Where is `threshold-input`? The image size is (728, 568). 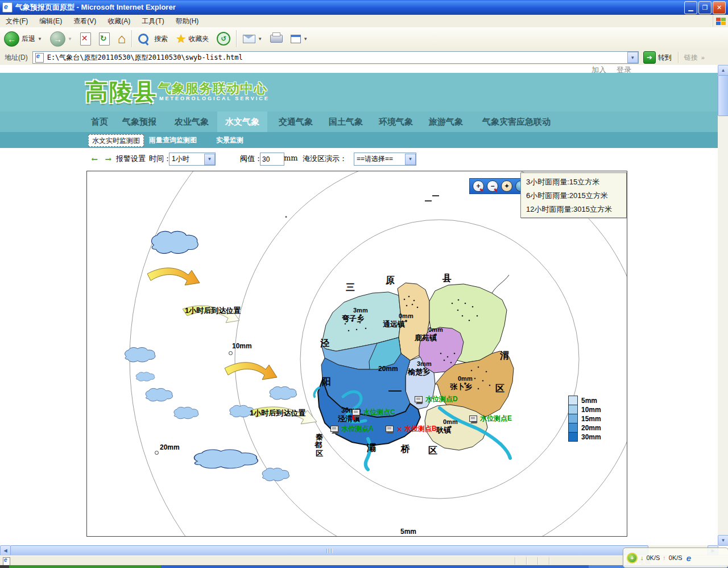 threshold-input is located at coordinates (272, 159).